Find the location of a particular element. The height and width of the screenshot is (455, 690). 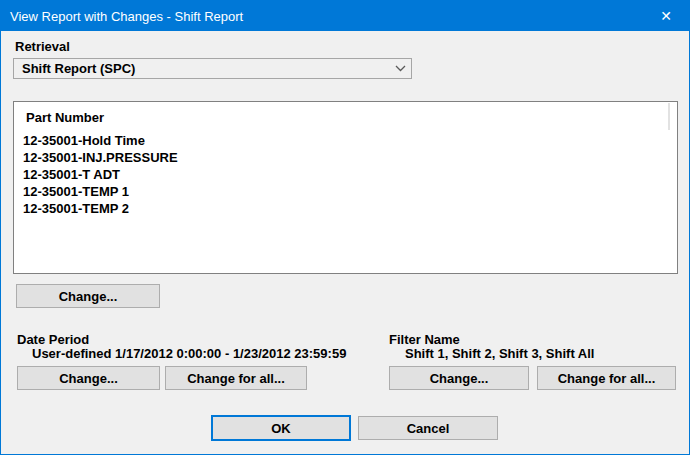

list-item: 12-35001-T ADT is located at coordinates (347, 174).